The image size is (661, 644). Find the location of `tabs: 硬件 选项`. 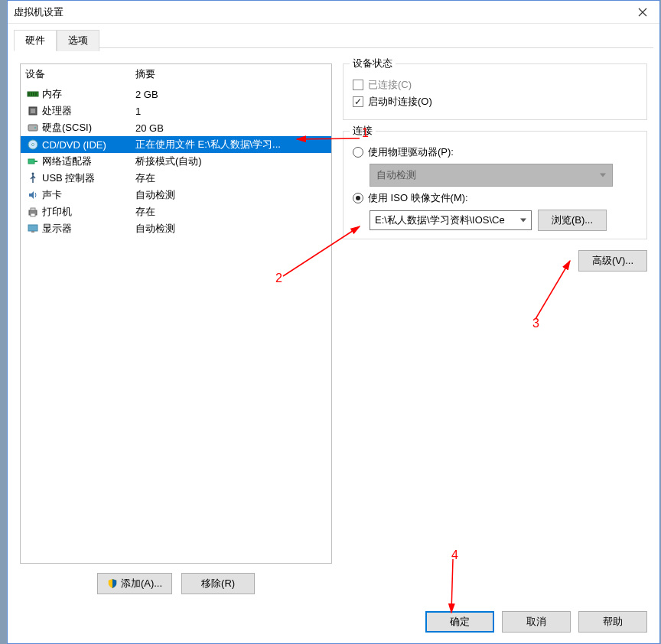

tabs: 硬件 选项 is located at coordinates (337, 41).